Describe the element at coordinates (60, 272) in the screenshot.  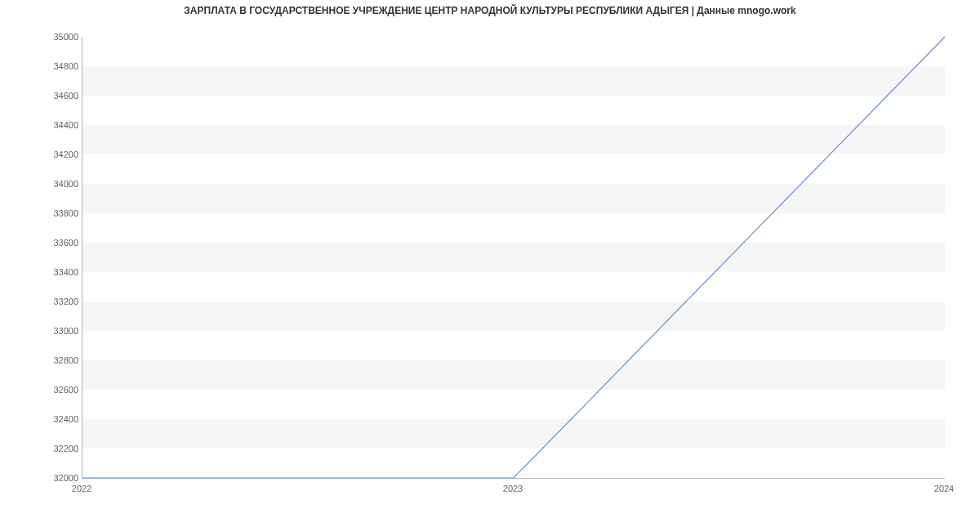
I see `y-tick-label: 33400` at that location.